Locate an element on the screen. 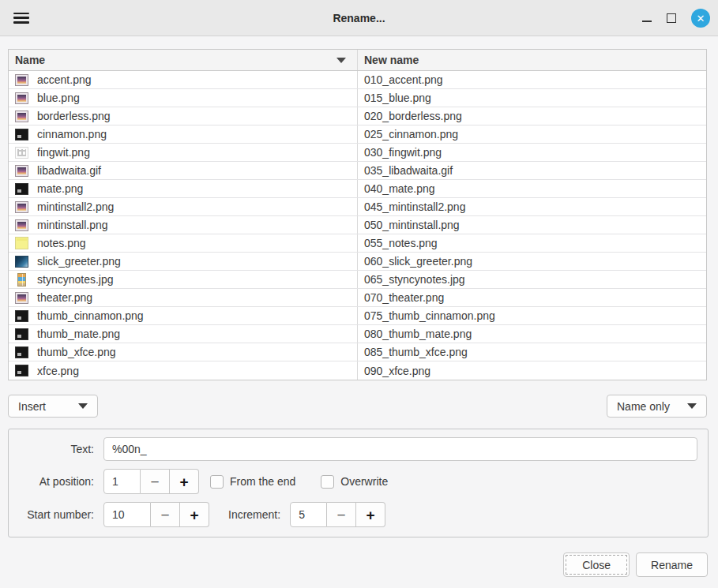  from-the-end-label: From the end is located at coordinates (262, 481).